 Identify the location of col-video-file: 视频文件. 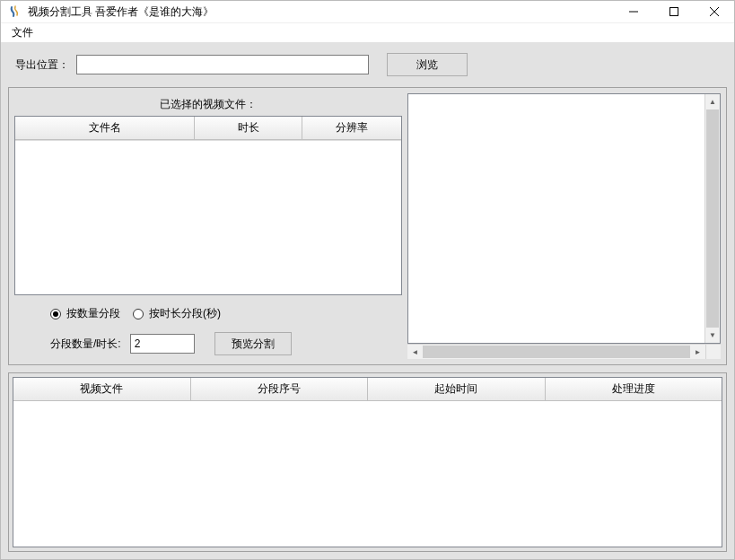
(102, 389).